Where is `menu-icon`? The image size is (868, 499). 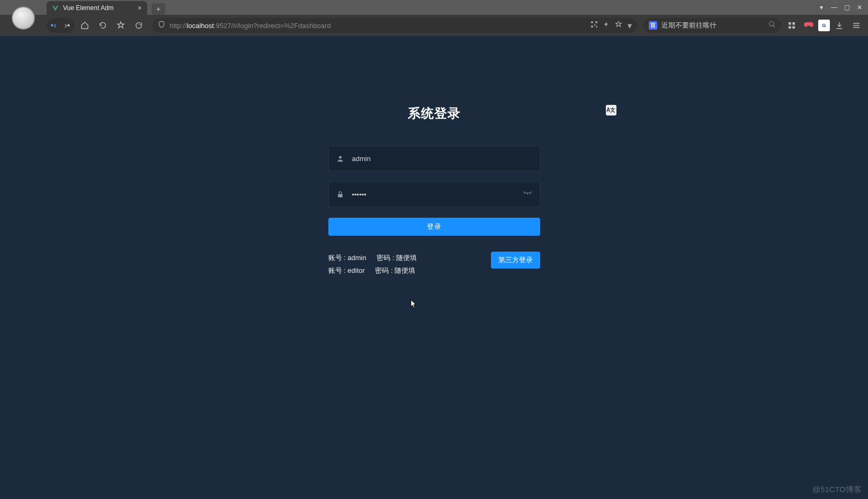 menu-icon is located at coordinates (856, 25).